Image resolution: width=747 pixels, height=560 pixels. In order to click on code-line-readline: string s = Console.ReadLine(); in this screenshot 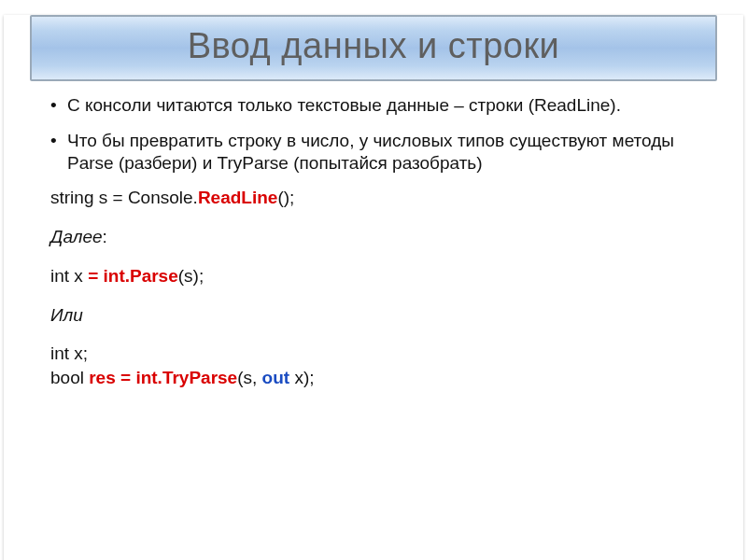, I will do `click(374, 198)`.